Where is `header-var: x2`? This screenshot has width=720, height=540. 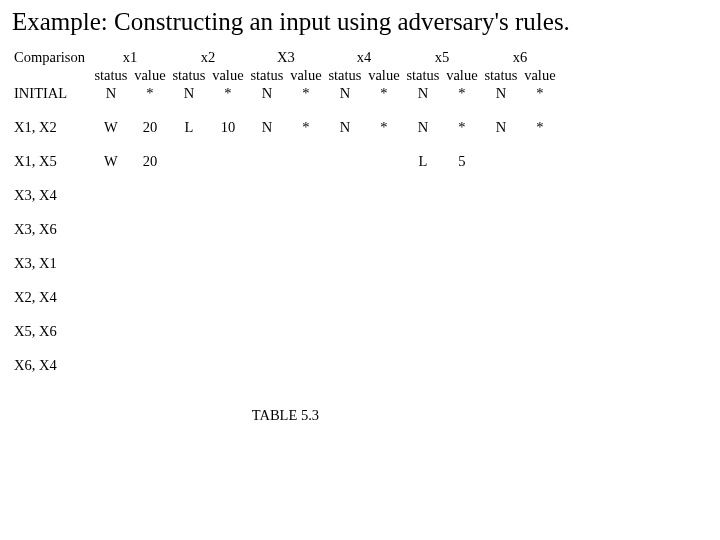 header-var: x2 is located at coordinates (208, 57).